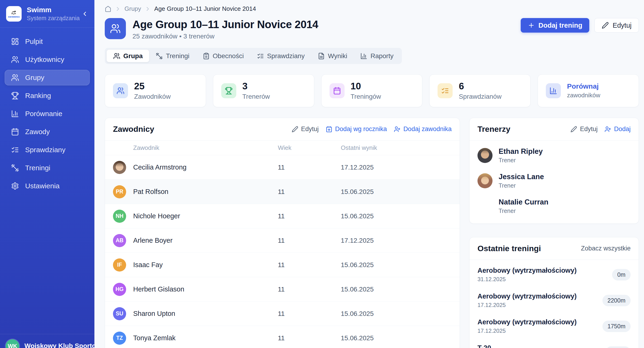 The width and height of the screenshot is (644, 348). What do you see at coordinates (305, 129) in the screenshot?
I see `athletes-edit-button: Edytuj` at bounding box center [305, 129].